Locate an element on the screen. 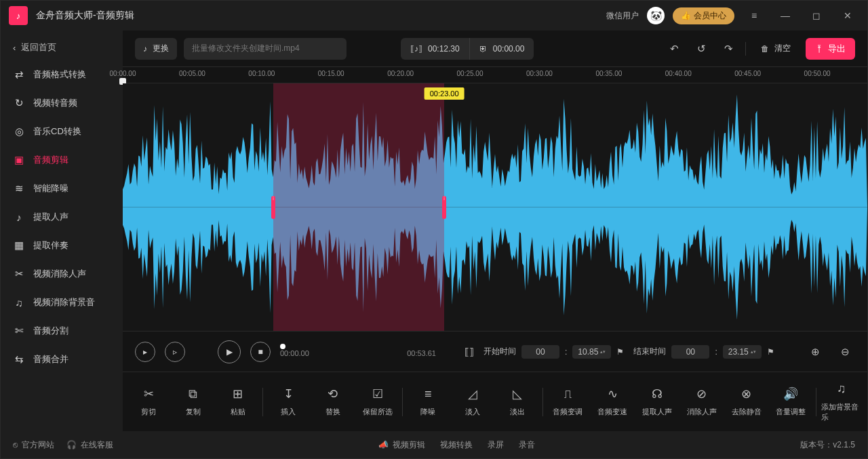  end-time-hh: 00 is located at coordinates (690, 352).